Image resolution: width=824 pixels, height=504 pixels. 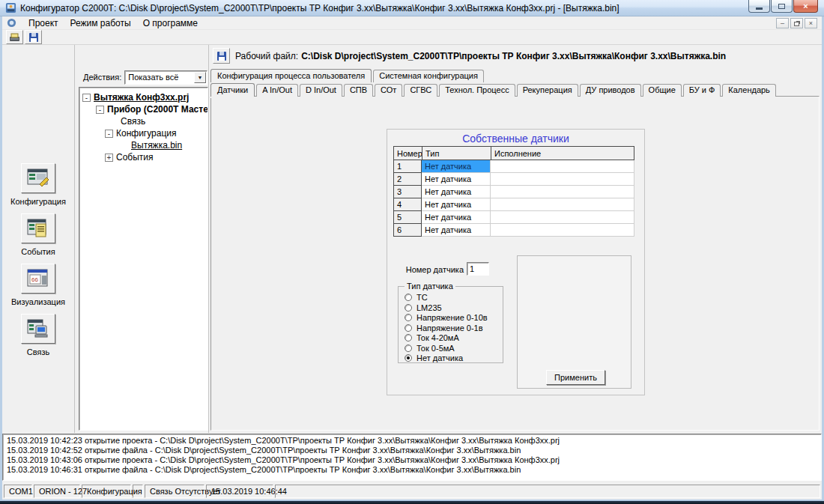 I want to click on maximize-button, so click(x=782, y=6).